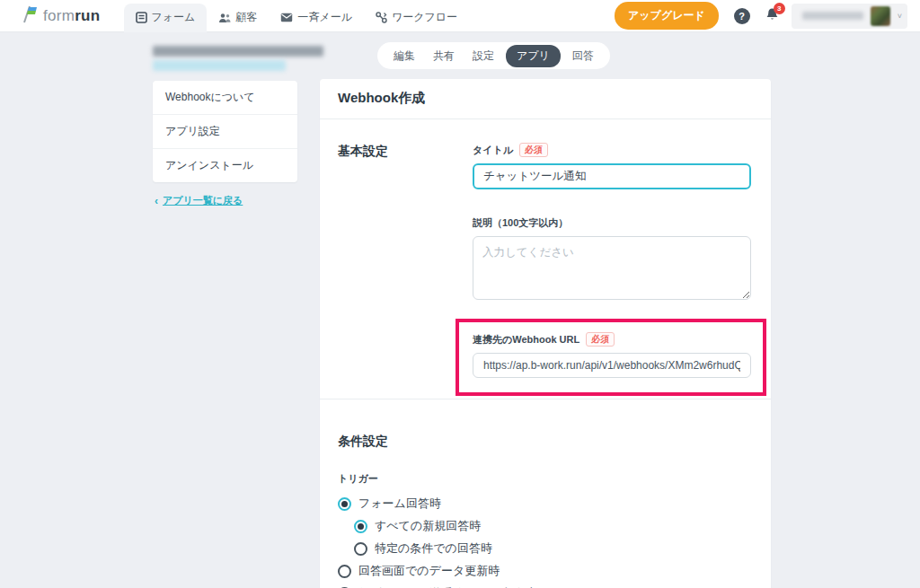  Describe the element at coordinates (526, 339) in the screenshot. I see `webhook-url-field-label: 連携先のWebhook URL` at that location.